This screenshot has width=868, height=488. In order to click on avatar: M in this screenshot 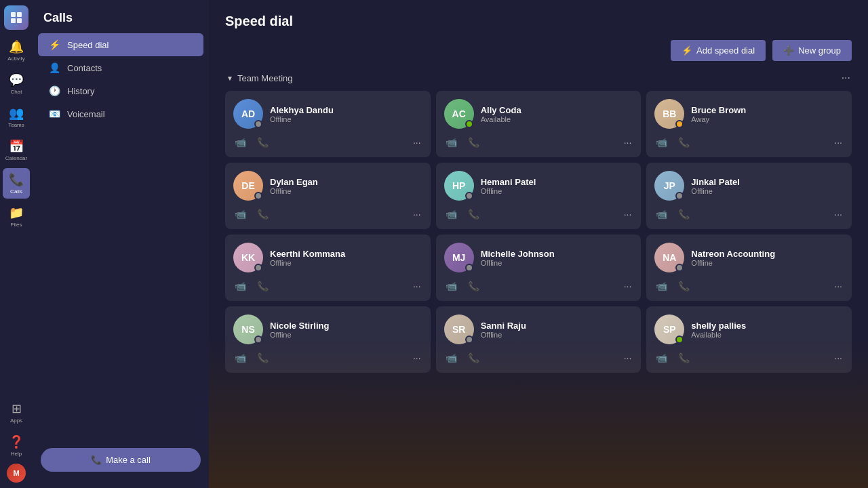, I will do `click(16, 473)`.